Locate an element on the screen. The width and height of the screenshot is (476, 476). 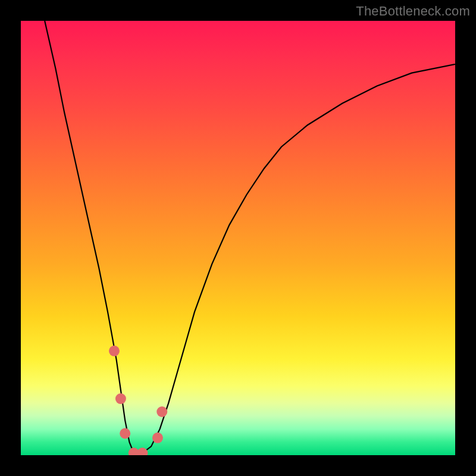
marker-f is located at coordinates (158, 438).